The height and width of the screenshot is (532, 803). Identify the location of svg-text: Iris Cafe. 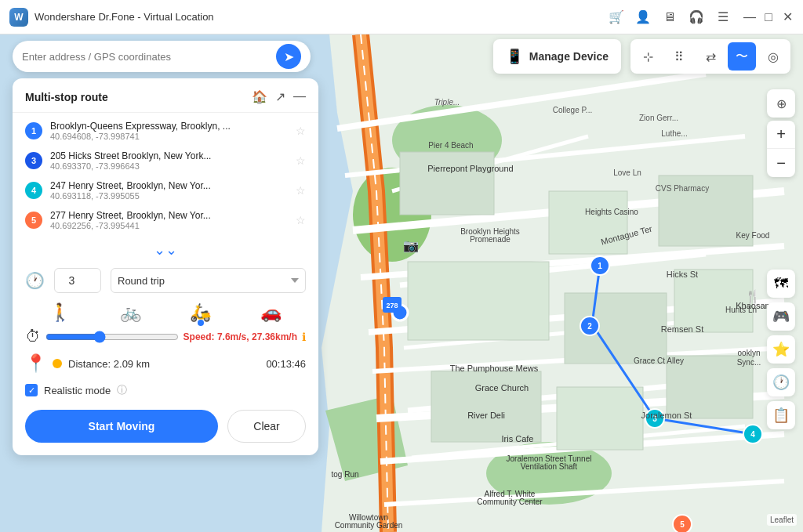
(518, 439).